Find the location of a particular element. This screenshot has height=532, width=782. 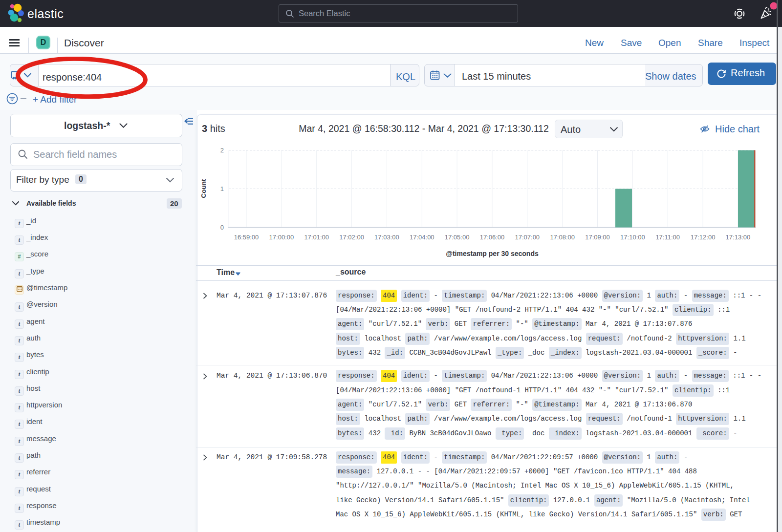

svg-text: 17:05:00 is located at coordinates (457, 237).